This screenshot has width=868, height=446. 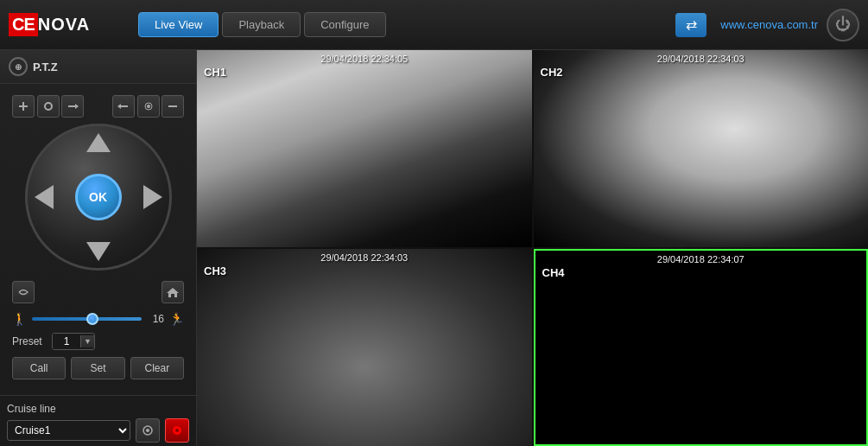 What do you see at coordinates (364, 59) in the screenshot?
I see `cam1-timestamp: 29/04/2018 22:34:05` at bounding box center [364, 59].